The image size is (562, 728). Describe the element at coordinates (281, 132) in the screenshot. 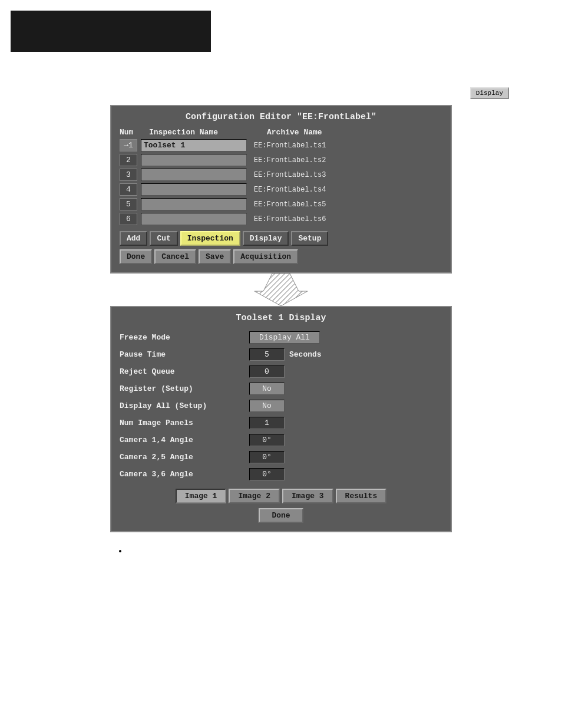

I see `config-header-row: Num Inspection Name Archive Name` at that location.